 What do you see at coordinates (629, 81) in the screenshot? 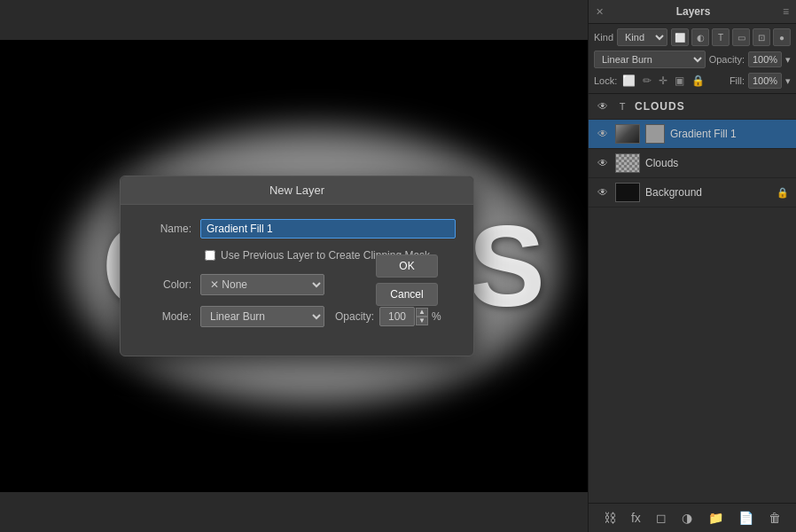
I see `lock-pixels-icon: ⬜` at bounding box center [629, 81].